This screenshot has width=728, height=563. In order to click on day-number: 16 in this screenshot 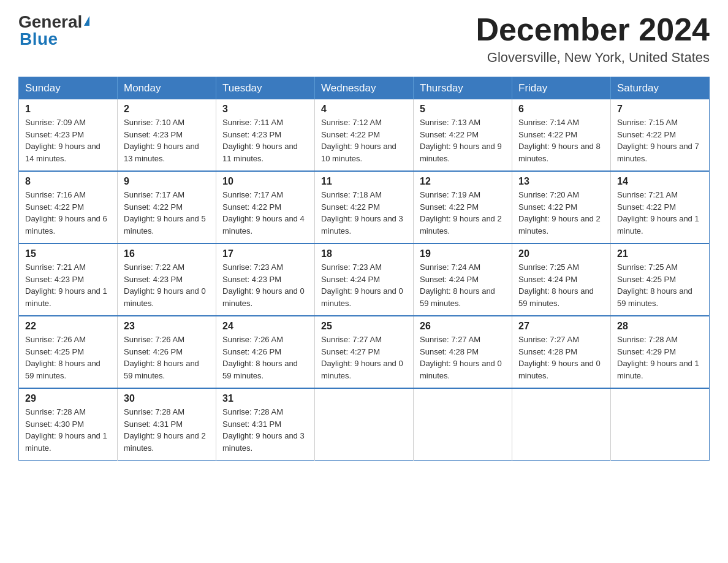, I will do `click(167, 254)`.